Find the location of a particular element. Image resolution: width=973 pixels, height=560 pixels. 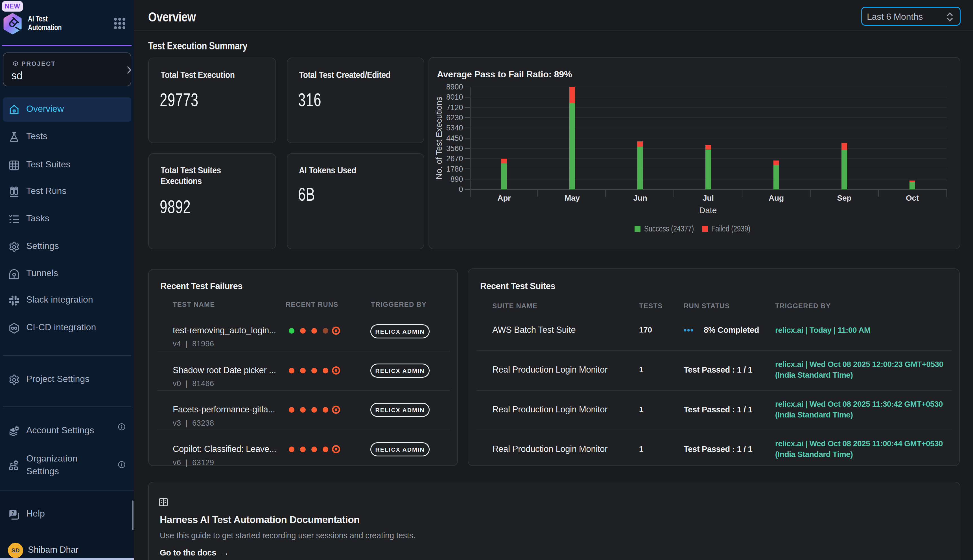

svg-text: 7120 is located at coordinates (455, 108).